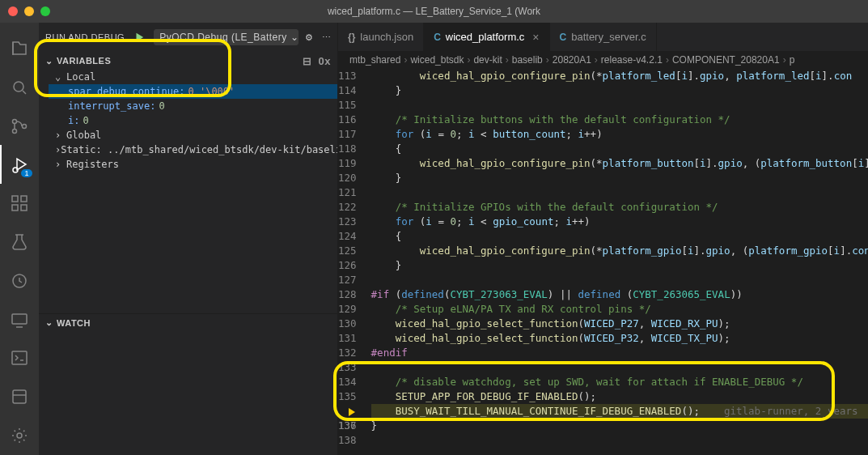 This screenshot has width=868, height=455. Describe the element at coordinates (307, 62) in the screenshot. I see `collapse-all-icon: ⊟` at that location.